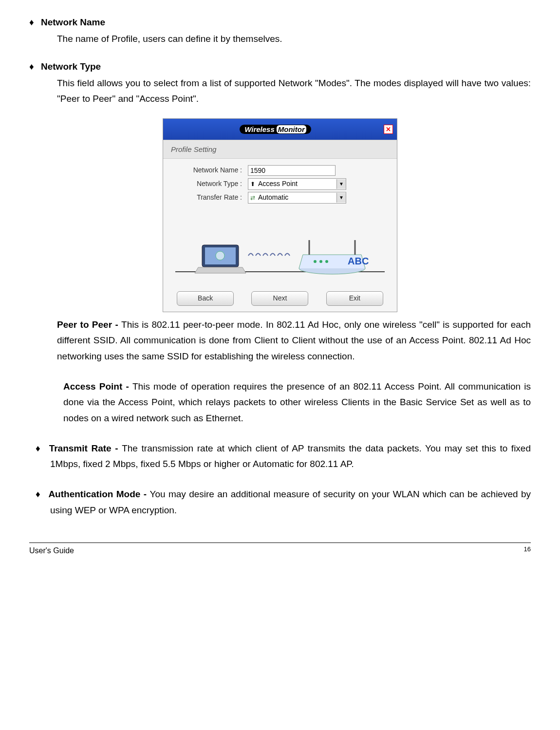 The image size is (560, 730). What do you see at coordinates (276, 130) in the screenshot?
I see `figure-title-badge: WirelessMonitor` at bounding box center [276, 130].